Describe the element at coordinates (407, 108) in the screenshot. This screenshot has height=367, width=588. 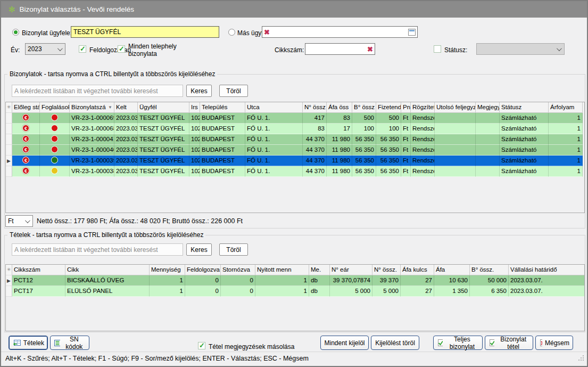
I see `column-header-label: Pn` at that location.